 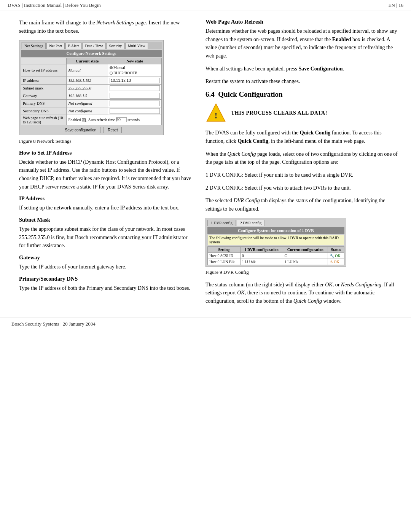 I want to click on row-label: Web page auto refresh (10 to 120 secs), so click(x=44, y=120).